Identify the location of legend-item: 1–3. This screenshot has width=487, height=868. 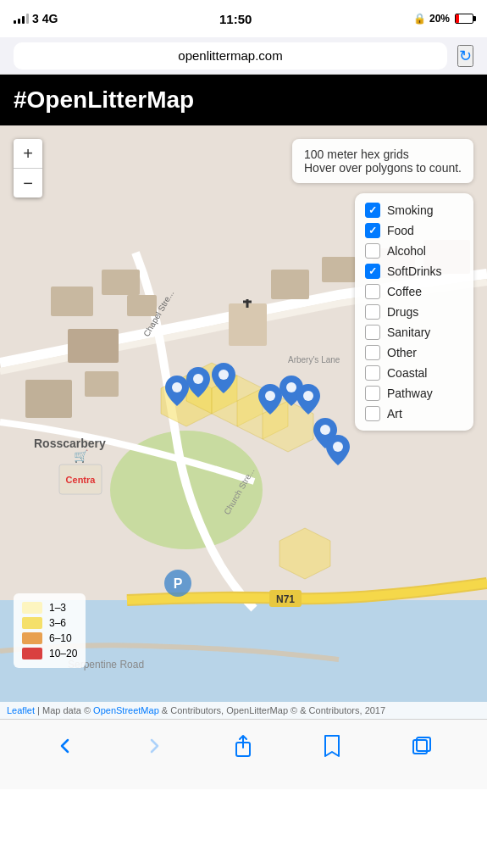
(49, 608).